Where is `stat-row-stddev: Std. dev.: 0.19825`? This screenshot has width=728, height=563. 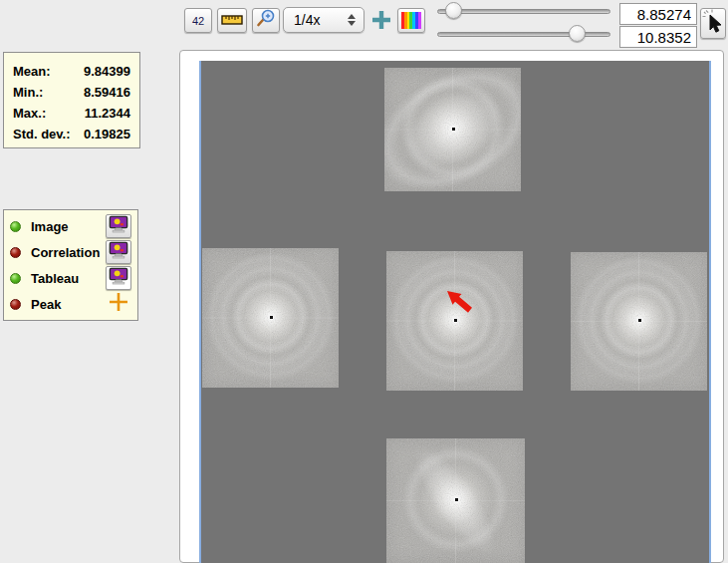 stat-row-stddev: Std. dev.: 0.19825 is located at coordinates (72, 134).